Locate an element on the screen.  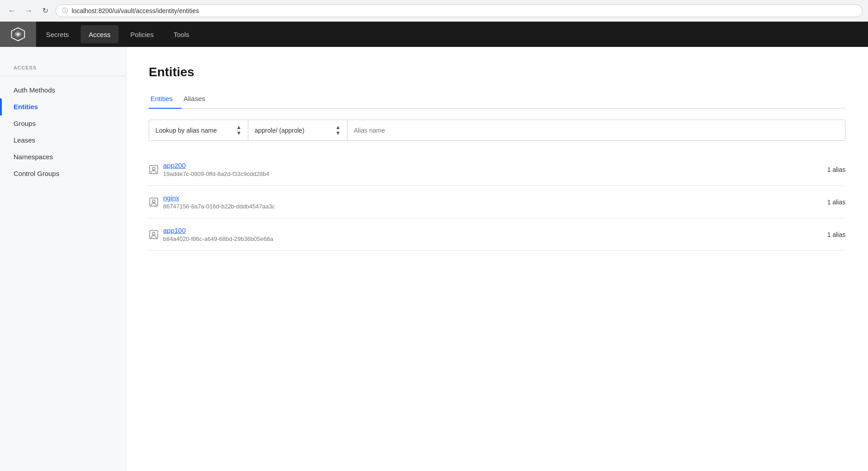
info-icon: ⓘ is located at coordinates (65, 11).